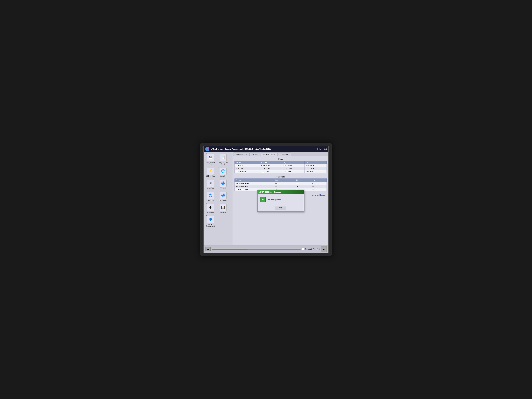 This screenshot has width=532, height=399. What do you see at coordinates (206, 167) in the screenshot?
I see `check-usb: ✓` at bounding box center [206, 167].